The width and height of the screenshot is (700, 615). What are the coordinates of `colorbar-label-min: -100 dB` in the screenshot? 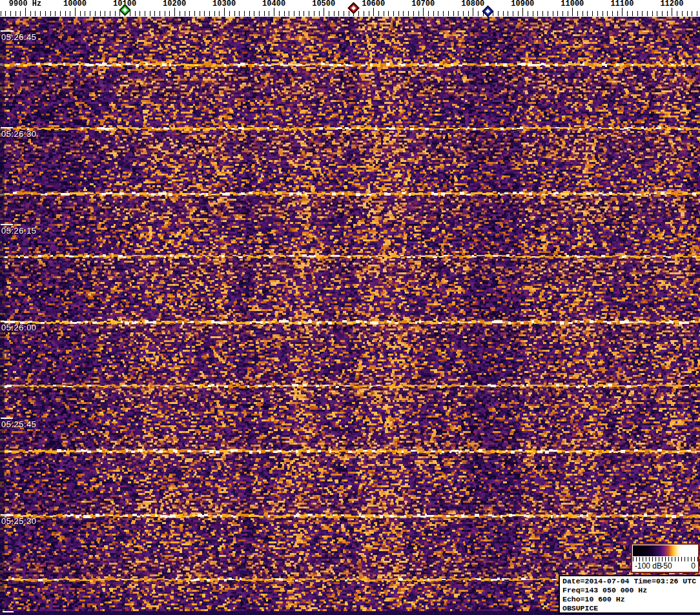 It's located at (648, 566).